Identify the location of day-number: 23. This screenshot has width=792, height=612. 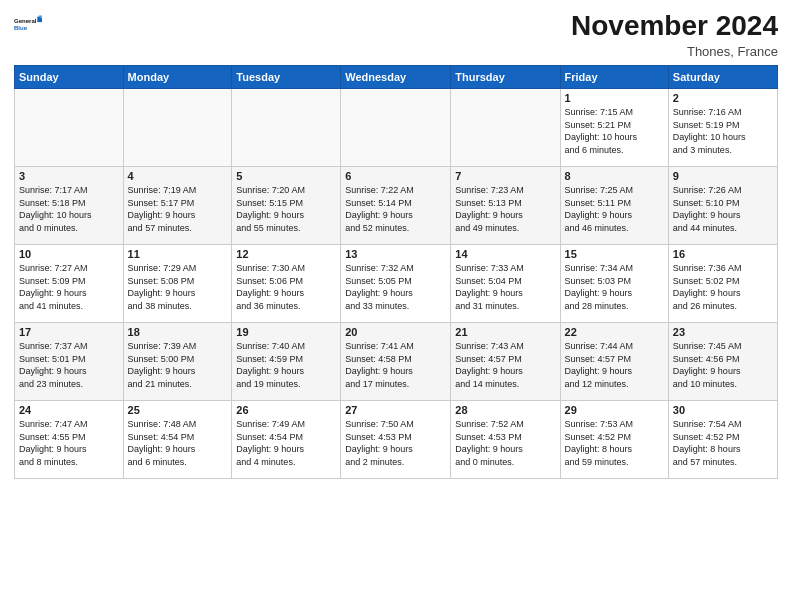
(723, 332).